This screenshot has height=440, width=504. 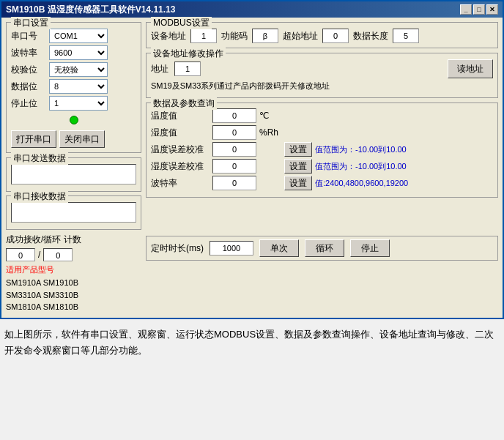 What do you see at coordinates (73, 174) in the screenshot?
I see `send-data-group: 串口发送数据` at bounding box center [73, 174].